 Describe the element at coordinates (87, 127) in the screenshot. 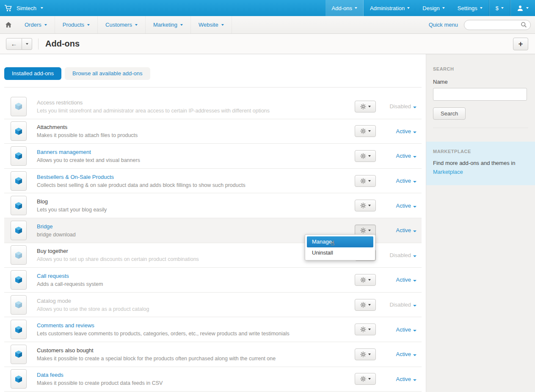

I see `addon-name: Attachments` at that location.